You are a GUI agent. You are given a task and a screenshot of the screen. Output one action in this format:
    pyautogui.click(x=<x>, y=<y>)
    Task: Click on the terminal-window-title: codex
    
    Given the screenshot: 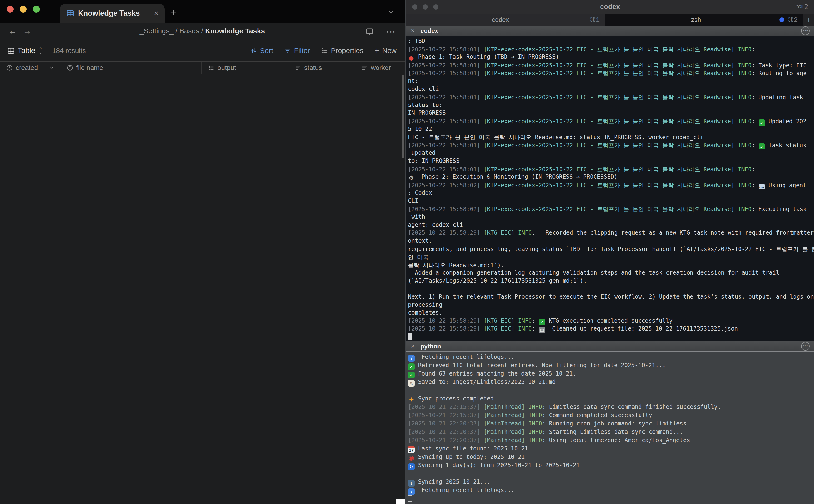 What is the action you would take?
    pyautogui.click(x=610, y=7)
    